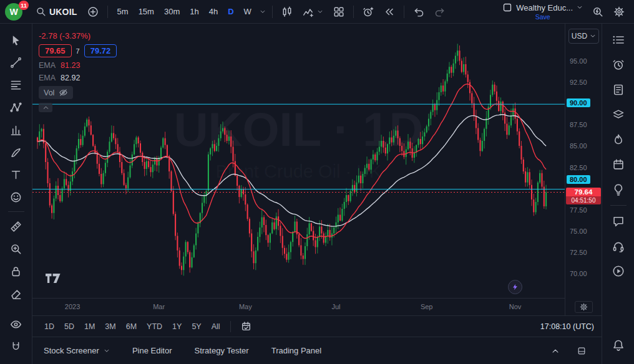 This screenshot has height=364, width=634. Describe the element at coordinates (598, 12) in the screenshot. I see `quick-search-button` at that location.